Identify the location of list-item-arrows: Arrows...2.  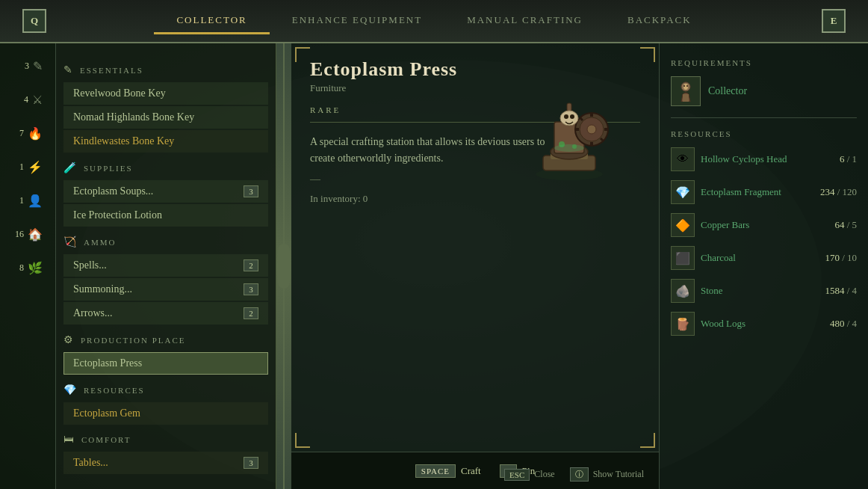
(166, 313).